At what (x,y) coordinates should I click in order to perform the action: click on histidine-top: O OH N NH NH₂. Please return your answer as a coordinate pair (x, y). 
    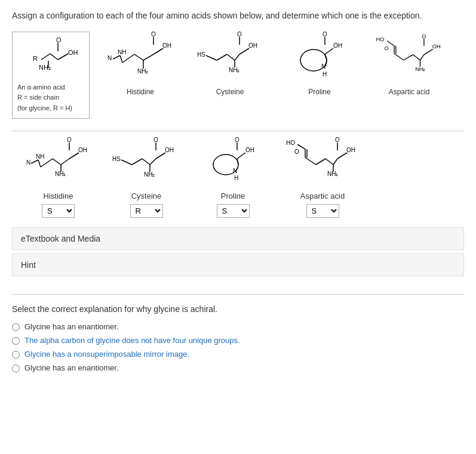
    Looking at the image, I should click on (140, 64).